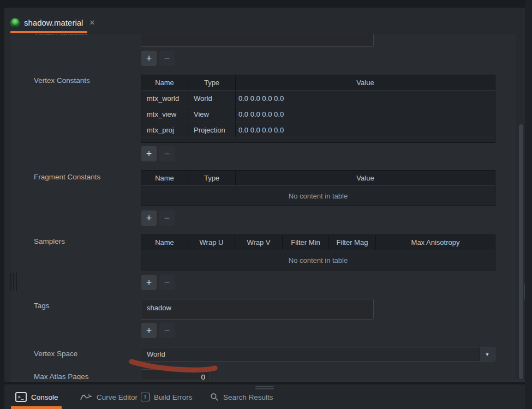  I want to click on vertex-constants-table: Name Type Value mtx_world World 0.0 0.0 …, so click(318, 109).